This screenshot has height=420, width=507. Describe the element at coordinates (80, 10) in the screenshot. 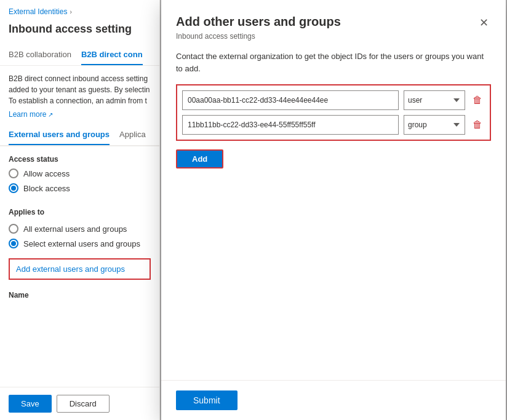

I see `breadcrumb: External Identities ›` at that location.